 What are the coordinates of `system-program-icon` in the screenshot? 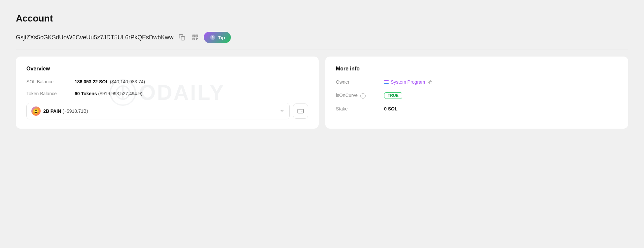 It's located at (386, 82).